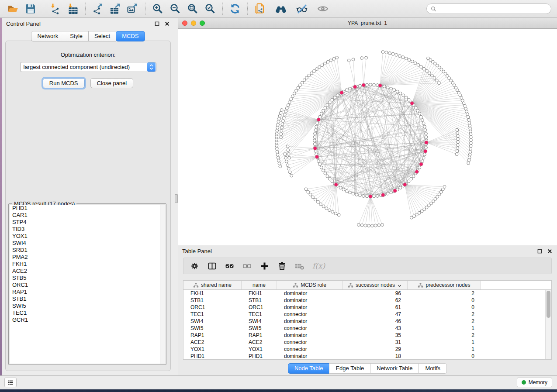  What do you see at coordinates (367, 293) in the screenshot?
I see `table-row: FKH1FKH1dominator962` at bounding box center [367, 293].